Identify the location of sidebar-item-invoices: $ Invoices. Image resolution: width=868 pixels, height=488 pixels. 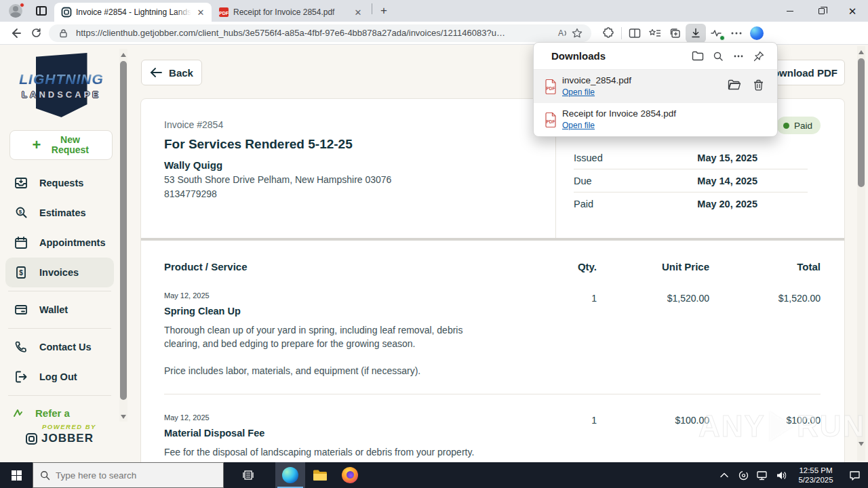
(60, 272).